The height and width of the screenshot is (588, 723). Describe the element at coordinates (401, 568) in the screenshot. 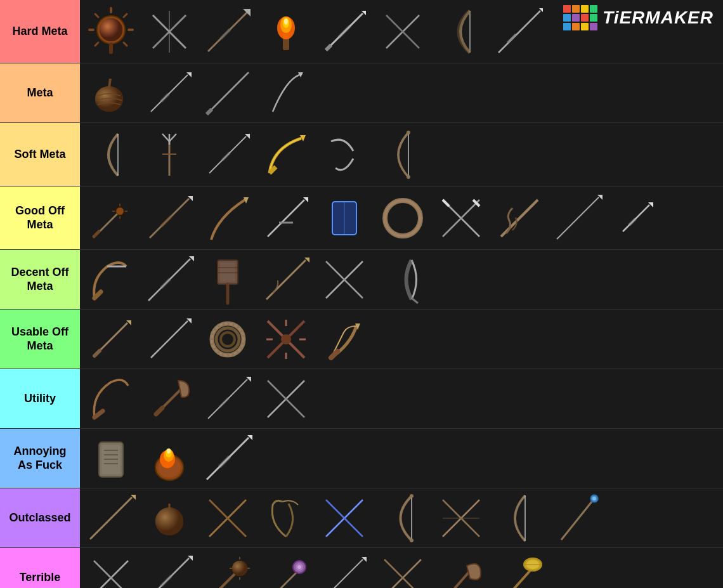

I see `tier-items-terrible` at that location.